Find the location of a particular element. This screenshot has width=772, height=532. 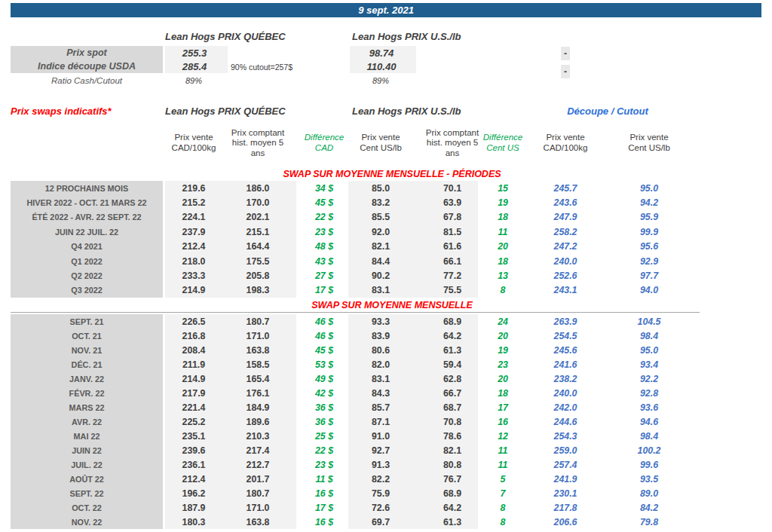

row-label: MARS 22 is located at coordinates (87, 407).